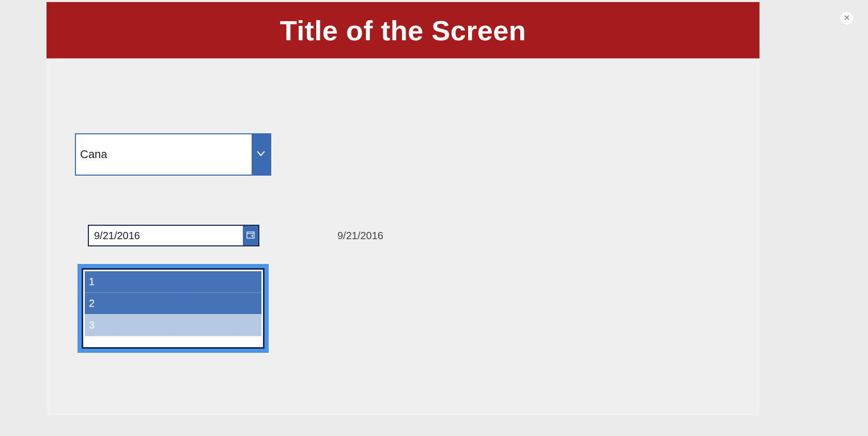 The height and width of the screenshot is (436, 868). Describe the element at coordinates (847, 18) in the screenshot. I see `close-icon` at that location.